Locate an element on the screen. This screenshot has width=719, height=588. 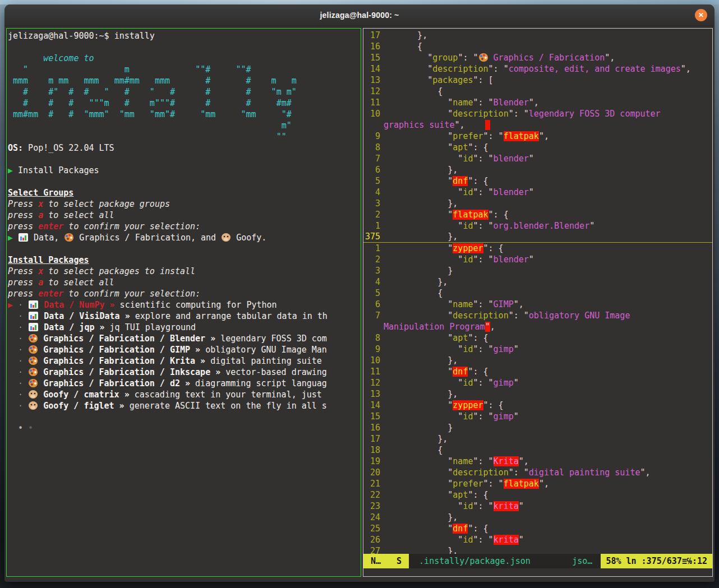
text-token: to select package groups is located at coordinates (107, 204).